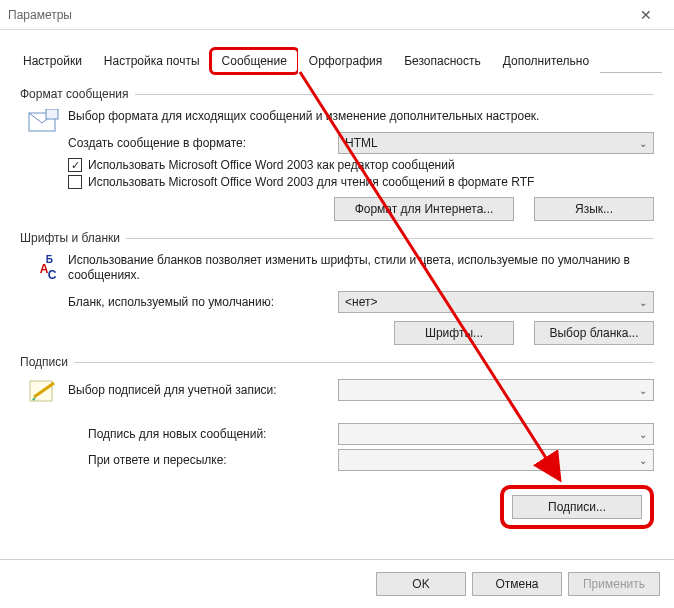 This screenshot has height=608, width=674. Describe the element at coordinates (496, 460) in the screenshot. I see `sign-reply-select: ⌄` at that location.